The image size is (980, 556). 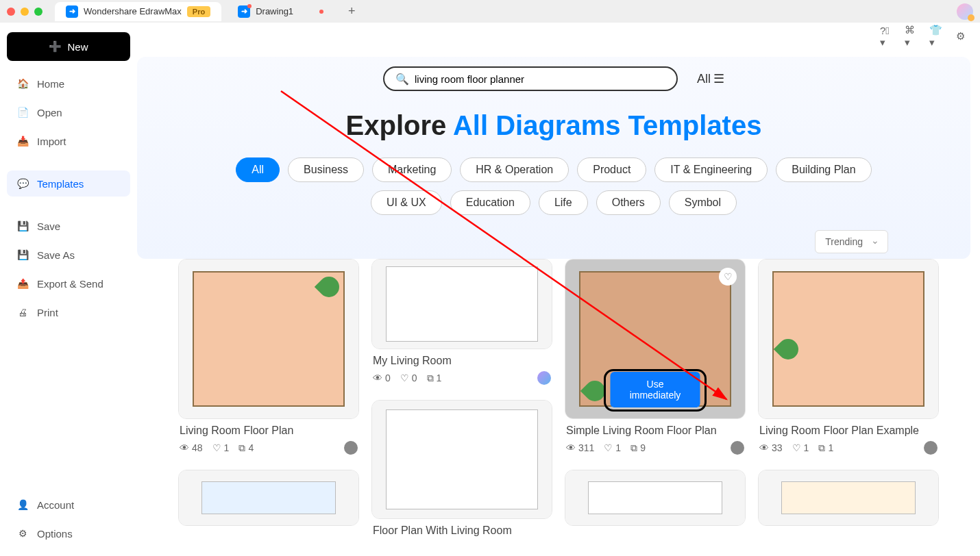 What do you see at coordinates (848, 431) in the screenshot?
I see `template-title: Living Room Floor Plan Example` at bounding box center [848, 431].